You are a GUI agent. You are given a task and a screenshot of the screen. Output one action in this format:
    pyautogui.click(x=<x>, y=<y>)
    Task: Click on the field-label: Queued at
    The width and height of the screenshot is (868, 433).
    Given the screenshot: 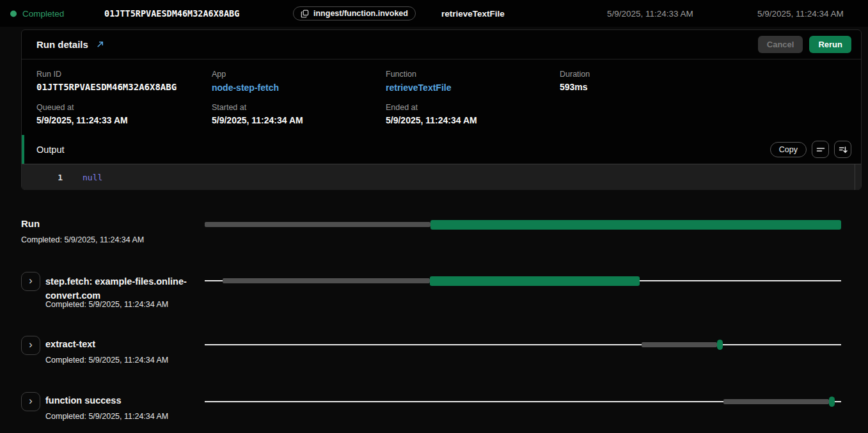 What is the action you would take?
    pyautogui.click(x=124, y=107)
    